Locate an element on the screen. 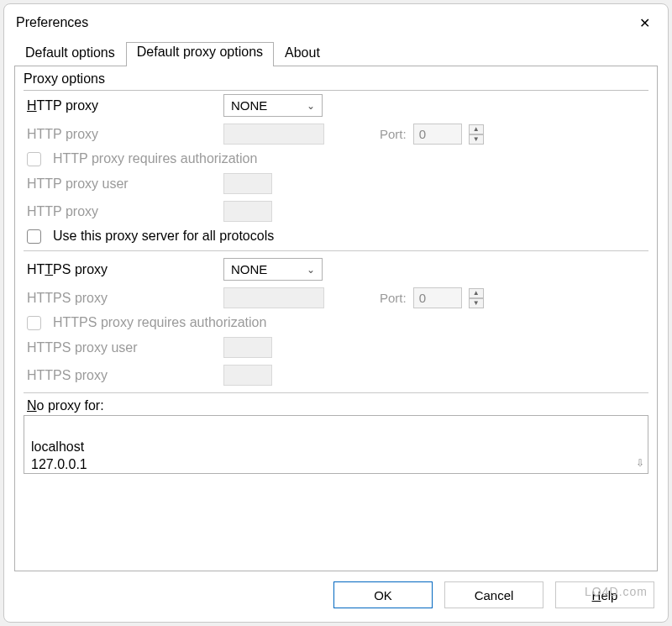  use-all-protocols-checkbox is located at coordinates (34, 237).